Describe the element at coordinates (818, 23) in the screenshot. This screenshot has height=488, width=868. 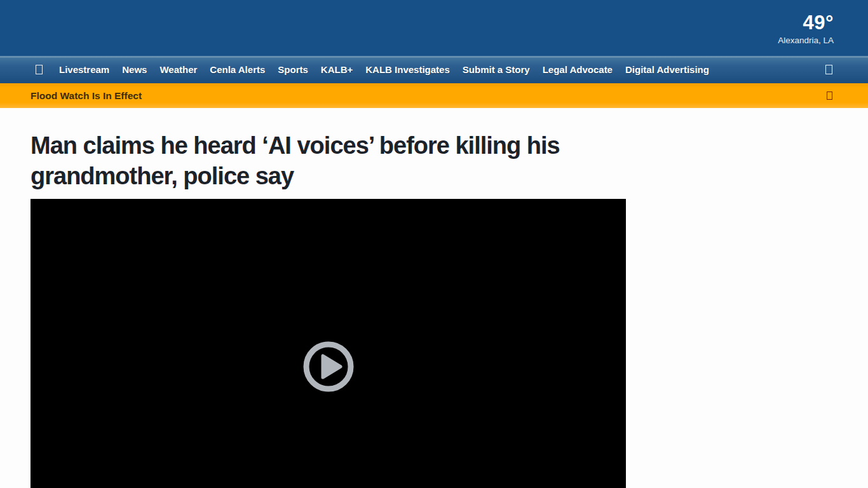
I see `temperature: 49°` at that location.